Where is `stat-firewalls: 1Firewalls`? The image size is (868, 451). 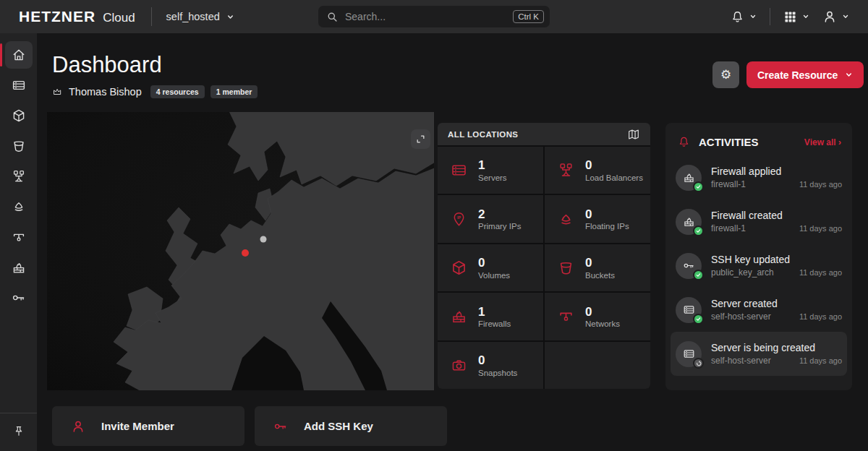 stat-firewalls: 1Firewalls is located at coordinates (490, 317).